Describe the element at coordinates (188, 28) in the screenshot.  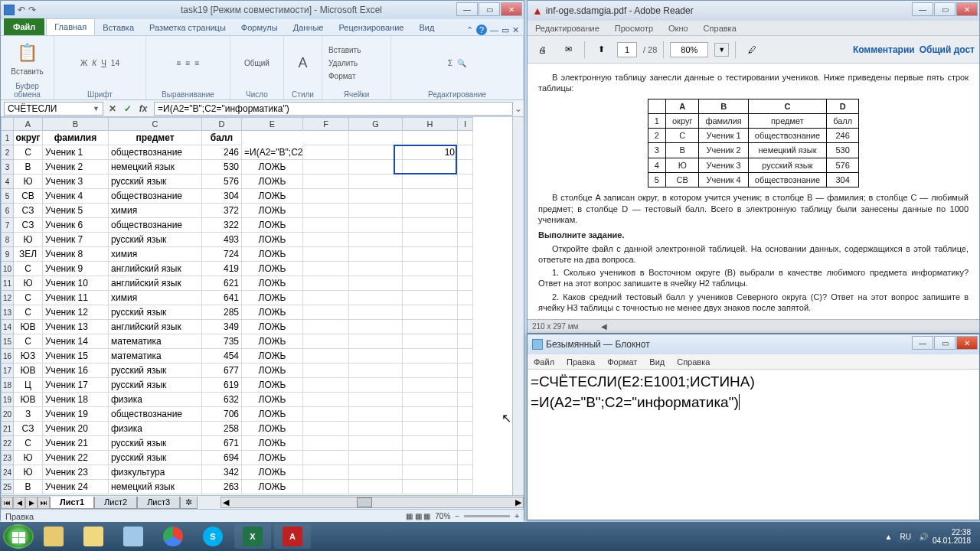
I see `tab-layout: Разметка страницы` at that location.